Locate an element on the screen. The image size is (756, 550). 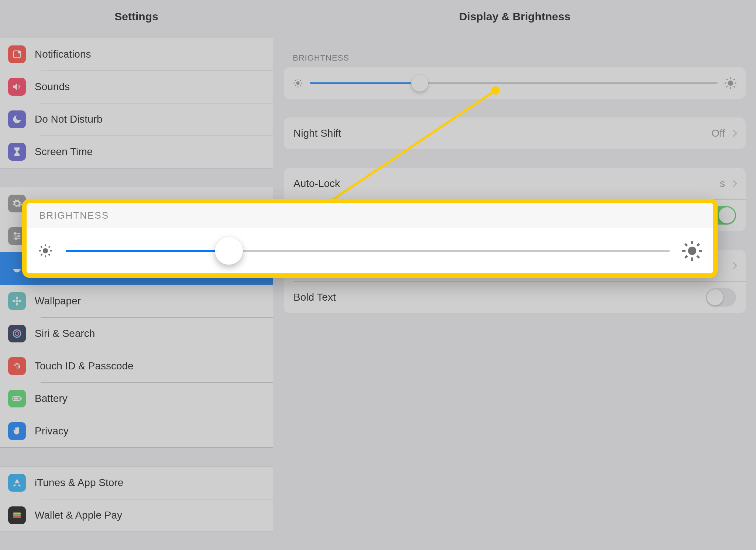
callout-slider-row is located at coordinates (370, 251).